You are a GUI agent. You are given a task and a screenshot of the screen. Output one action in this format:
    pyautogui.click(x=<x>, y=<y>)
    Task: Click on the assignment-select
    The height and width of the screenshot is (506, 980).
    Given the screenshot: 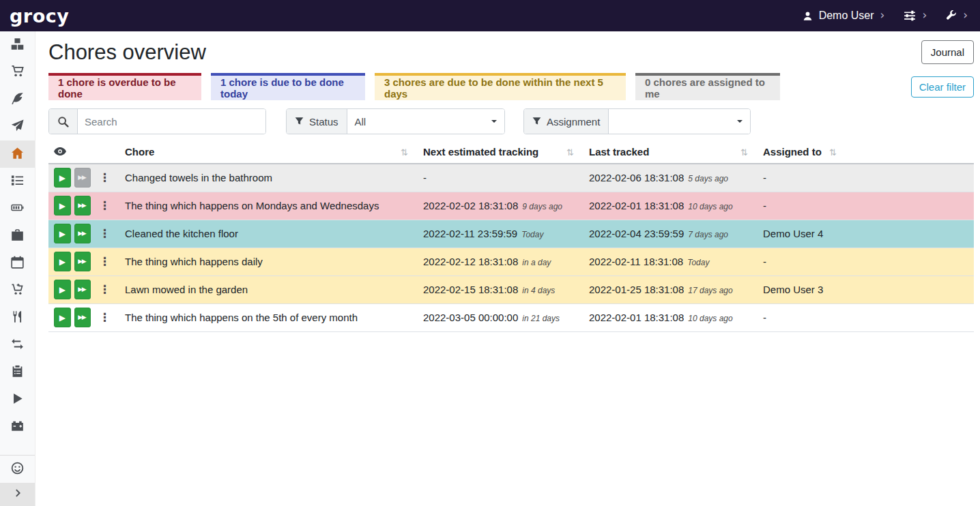 What is the action you would take?
    pyautogui.click(x=680, y=121)
    